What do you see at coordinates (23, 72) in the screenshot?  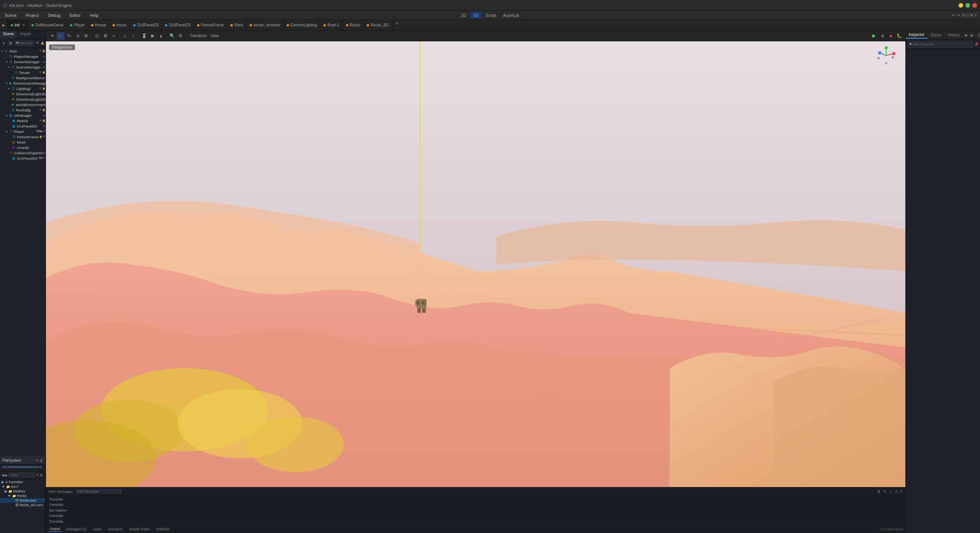 I see `tree-item-terrain: ⬡ Terrain 👁 🔒` at bounding box center [23, 72].